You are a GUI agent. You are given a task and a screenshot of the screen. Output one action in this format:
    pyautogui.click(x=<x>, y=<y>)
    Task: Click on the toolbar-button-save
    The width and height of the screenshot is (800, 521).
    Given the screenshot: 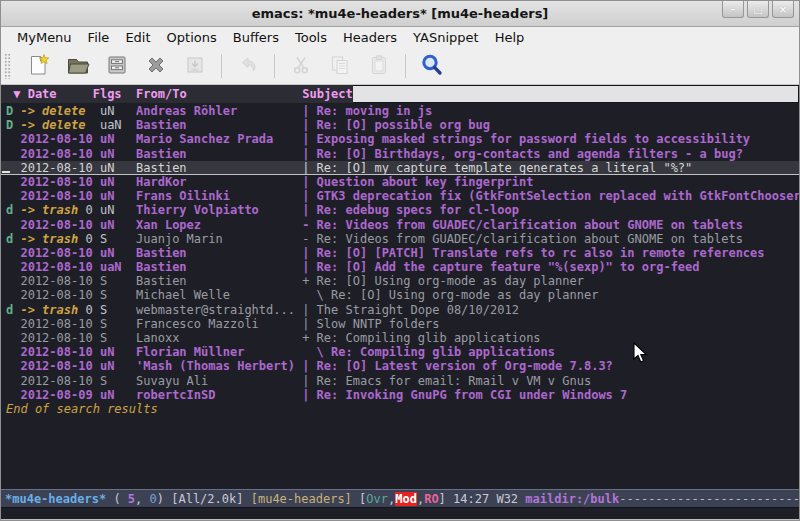 What is the action you would take?
    pyautogui.click(x=117, y=66)
    